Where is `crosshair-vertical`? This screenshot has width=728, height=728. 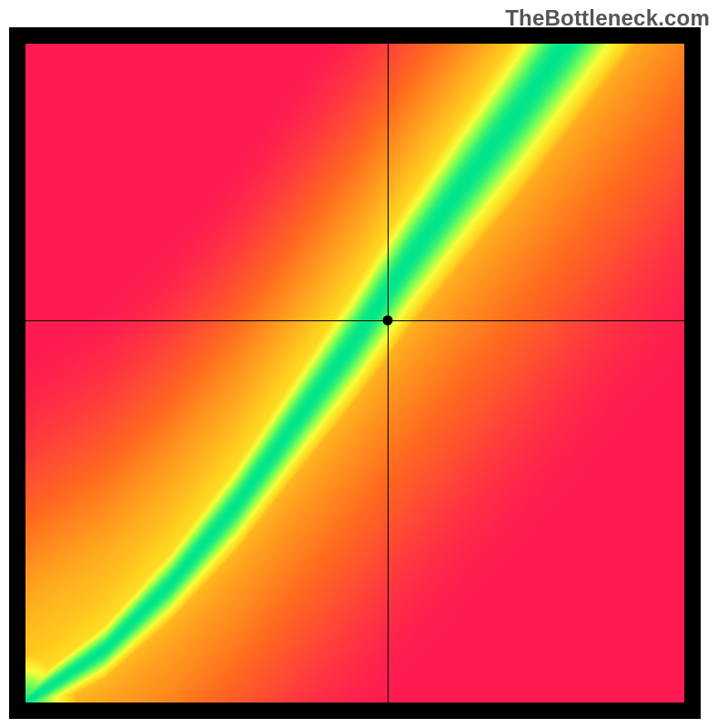
crosshair-vertical is located at coordinates (389, 373).